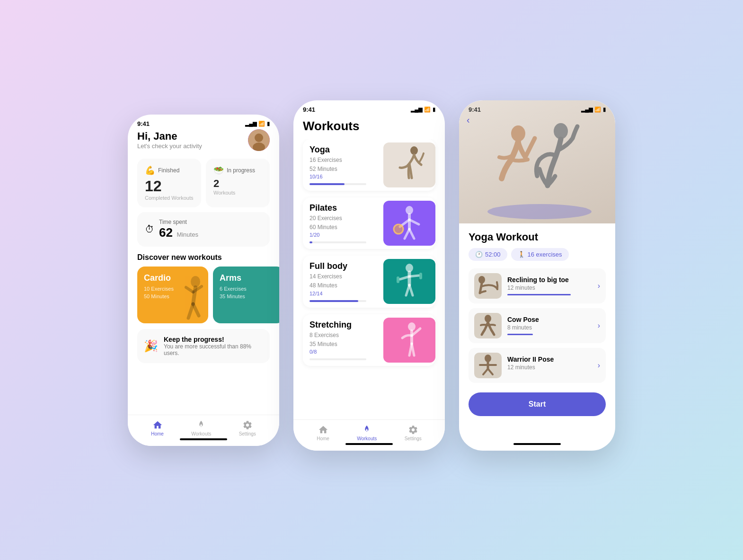  I want to click on pilates-figure, so click(409, 223).